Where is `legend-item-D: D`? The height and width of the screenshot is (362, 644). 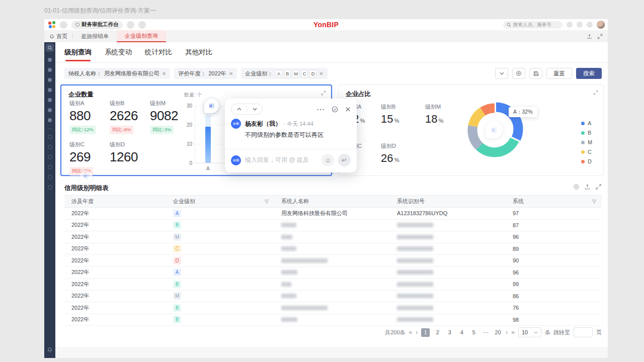 legend-item-D: D is located at coordinates (587, 161).